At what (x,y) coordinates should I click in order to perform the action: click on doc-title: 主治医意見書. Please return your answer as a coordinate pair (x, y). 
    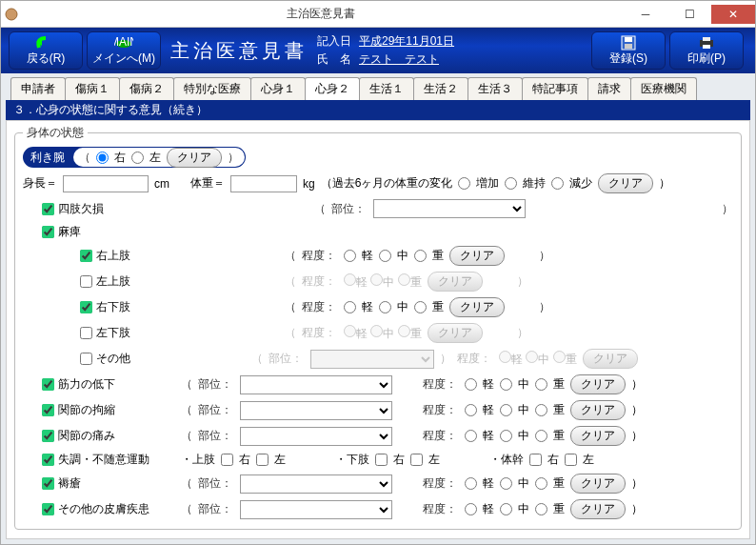
    Looking at the image, I should click on (239, 51).